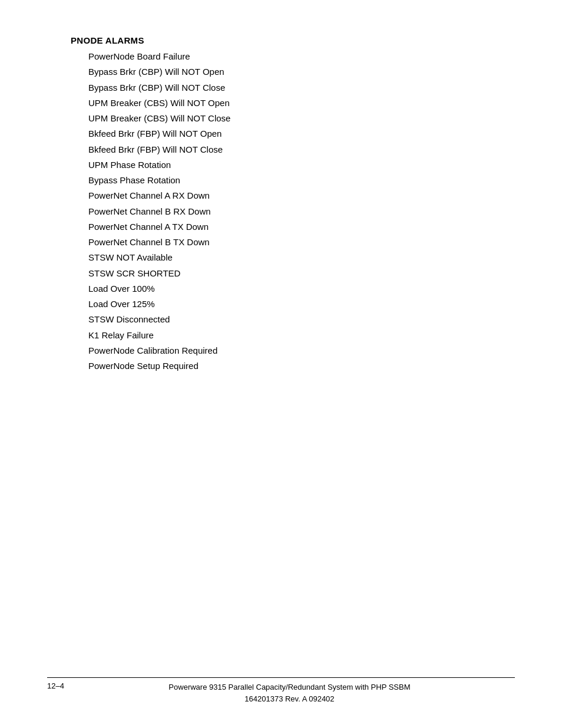 The width and height of the screenshot is (562, 728). I want to click on footer-page-number: 12–4, so click(55, 686).